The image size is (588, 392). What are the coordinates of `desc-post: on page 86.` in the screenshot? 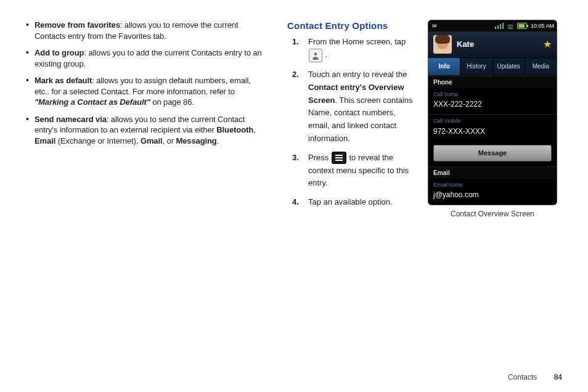 It's located at (173, 102).